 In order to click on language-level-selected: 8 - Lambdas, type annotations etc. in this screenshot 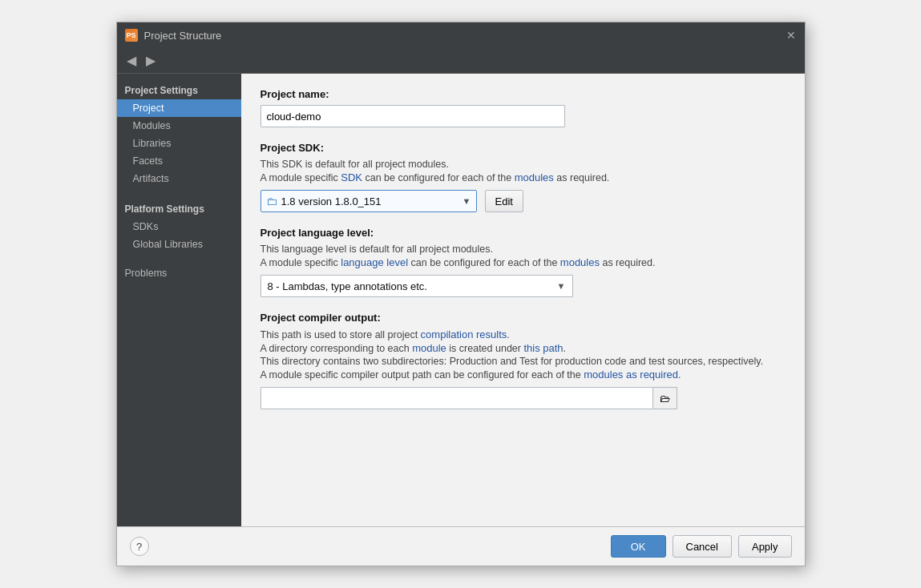, I will do `click(412, 287)`.